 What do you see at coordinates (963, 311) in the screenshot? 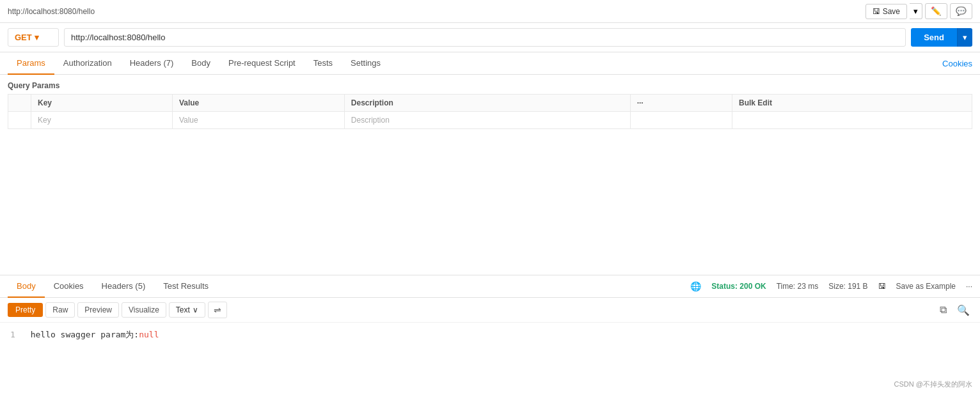
I see `search-button: 🔍` at bounding box center [963, 311].